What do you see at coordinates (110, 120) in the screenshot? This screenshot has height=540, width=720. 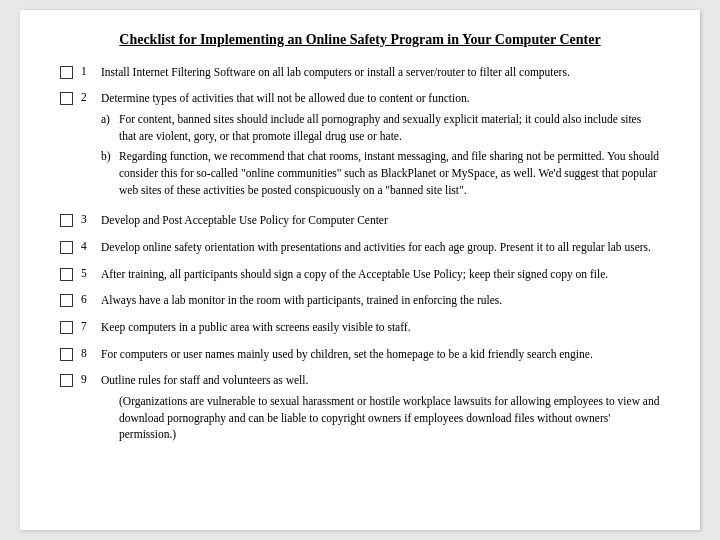 I see `sub-label: a)` at bounding box center [110, 120].